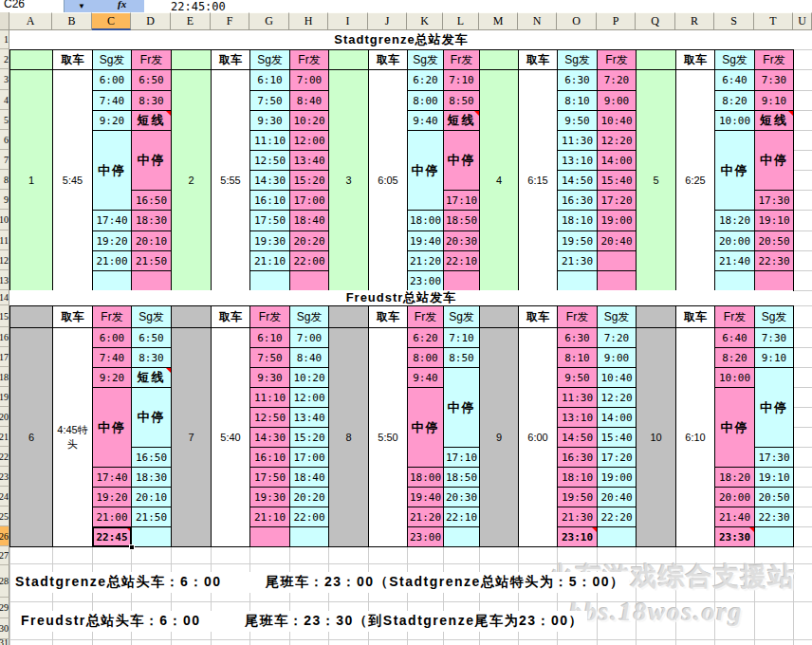  Describe the element at coordinates (734, 21) in the screenshot. I see `column-header-S: S` at that location.